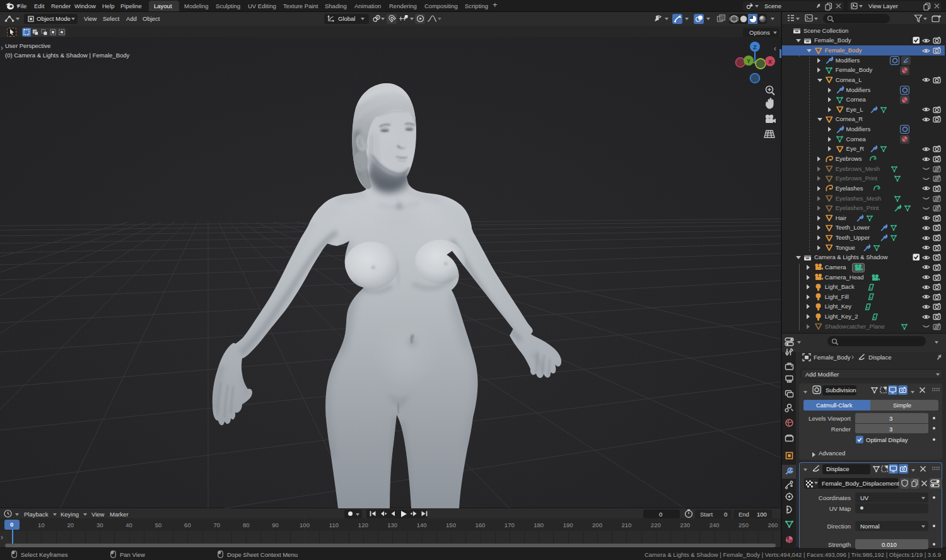 The width and height of the screenshot is (946, 560). I want to click on svg-text: Z, so click(755, 47).